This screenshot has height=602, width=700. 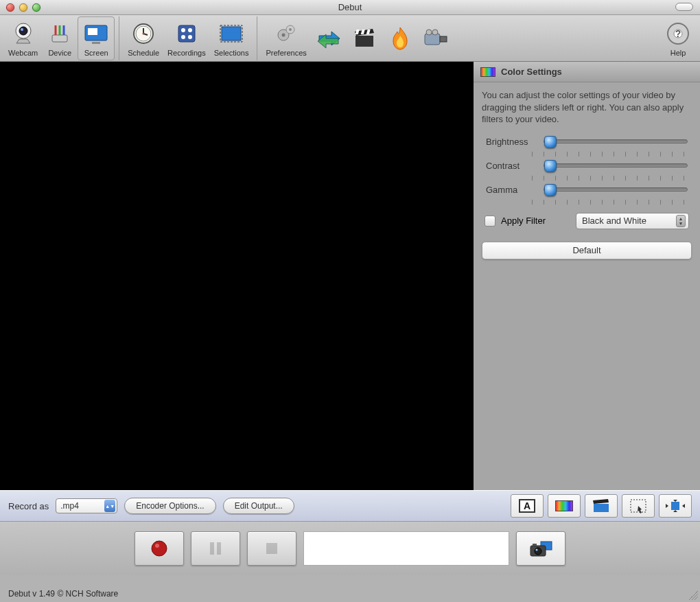 What do you see at coordinates (187, 53) in the screenshot?
I see `recordings-label: Recordings` at bounding box center [187, 53].